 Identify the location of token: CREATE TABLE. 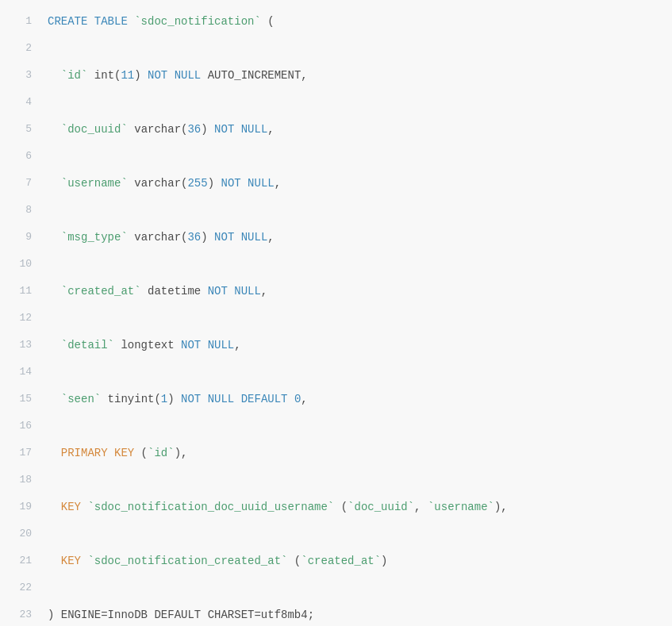
(90, 21).